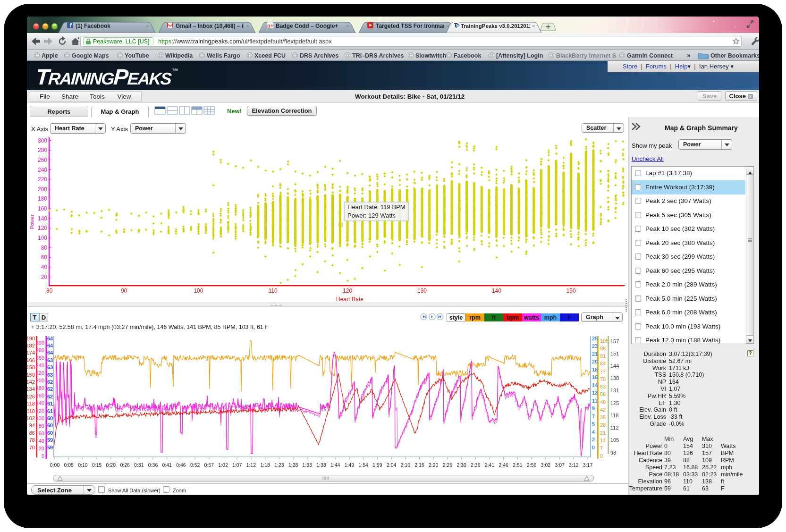 This screenshot has height=532, width=786. Describe the element at coordinates (50, 440) in the screenshot. I see `svg-text: 59` at that location.